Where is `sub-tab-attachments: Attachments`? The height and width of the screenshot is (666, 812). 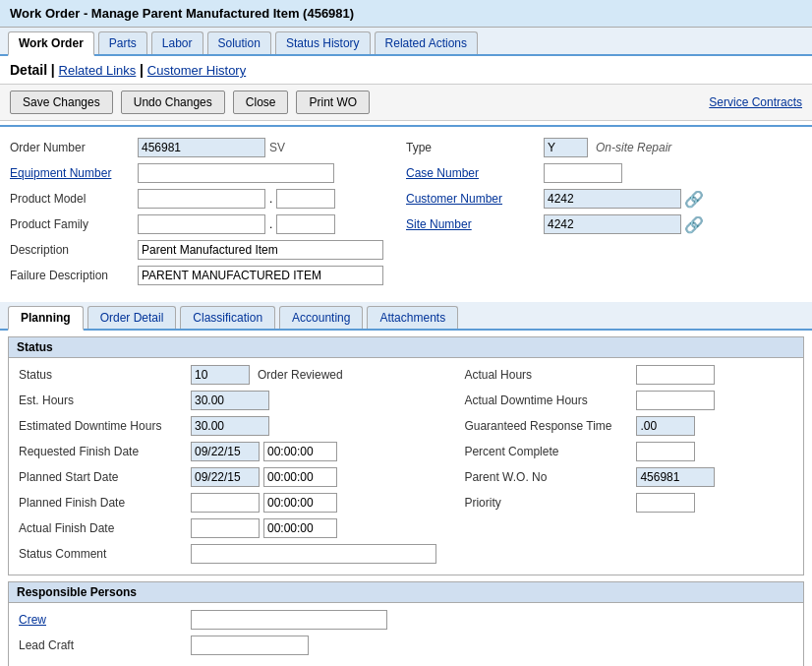 sub-tab-attachments: Attachments is located at coordinates (413, 317).